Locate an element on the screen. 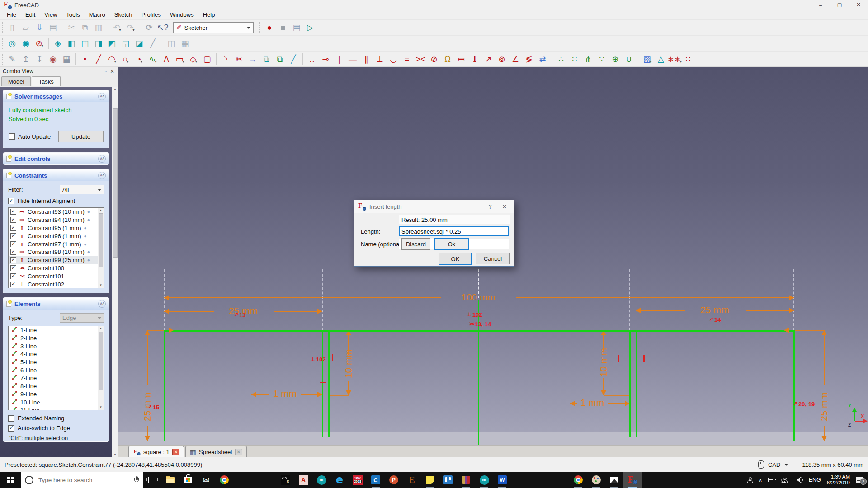 Image resolution: width=868 pixels, height=488 pixels. measure-distance-button: ╱ is located at coordinates (153, 43).